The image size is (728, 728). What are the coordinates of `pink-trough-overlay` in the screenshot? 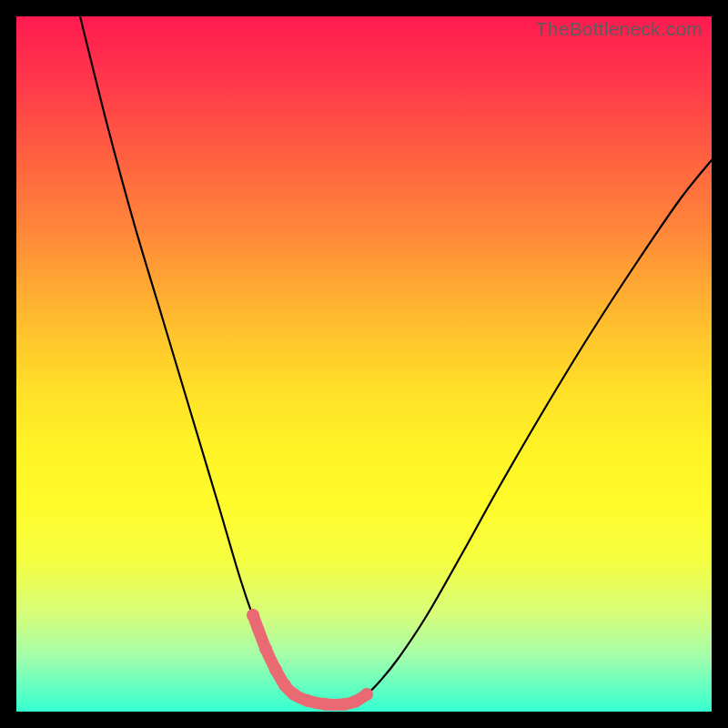 It's located at (309, 660).